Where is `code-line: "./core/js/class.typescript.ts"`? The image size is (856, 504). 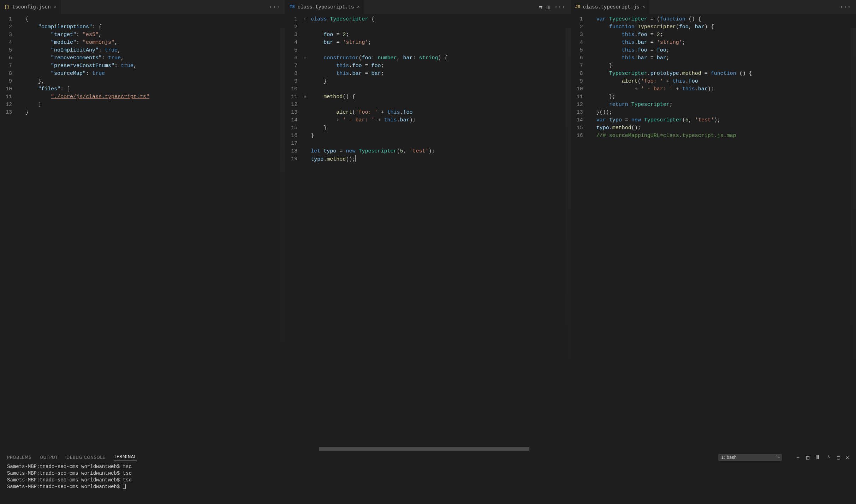 code-line: "./core/js/class.typescript.ts" is located at coordinates (88, 97).